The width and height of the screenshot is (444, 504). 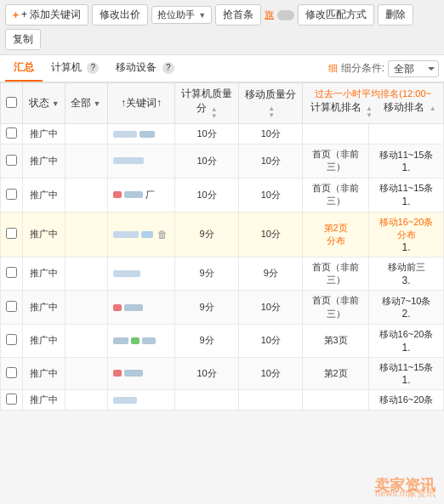 I want to click on delete-button: 删除, so click(x=396, y=15).